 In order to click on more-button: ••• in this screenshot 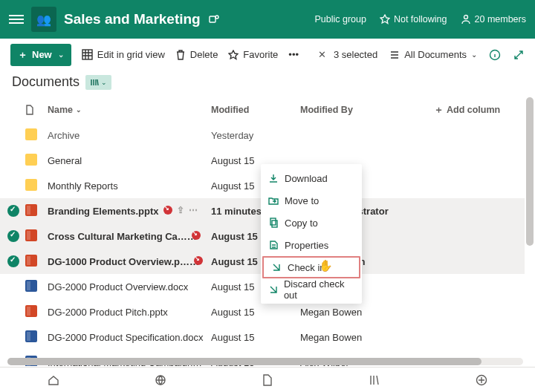, I will do `click(294, 55)`.